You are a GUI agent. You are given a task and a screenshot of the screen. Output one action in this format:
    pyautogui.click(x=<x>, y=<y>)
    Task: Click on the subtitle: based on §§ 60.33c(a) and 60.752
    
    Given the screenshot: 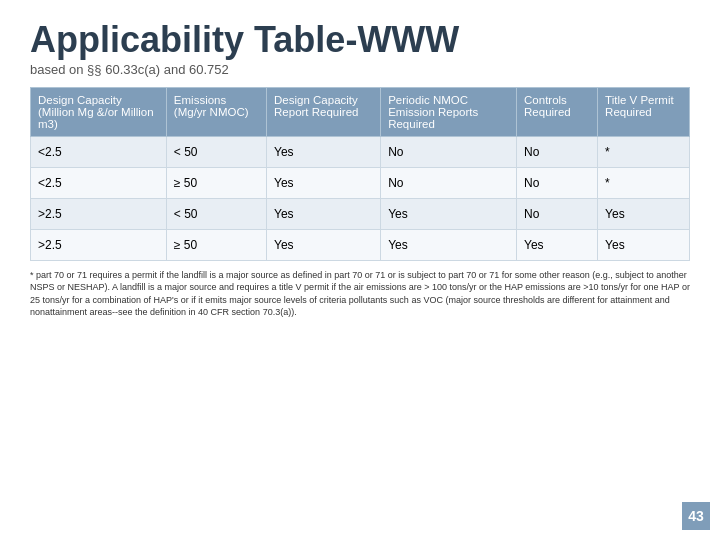 What is the action you would take?
    pyautogui.click(x=360, y=70)
    